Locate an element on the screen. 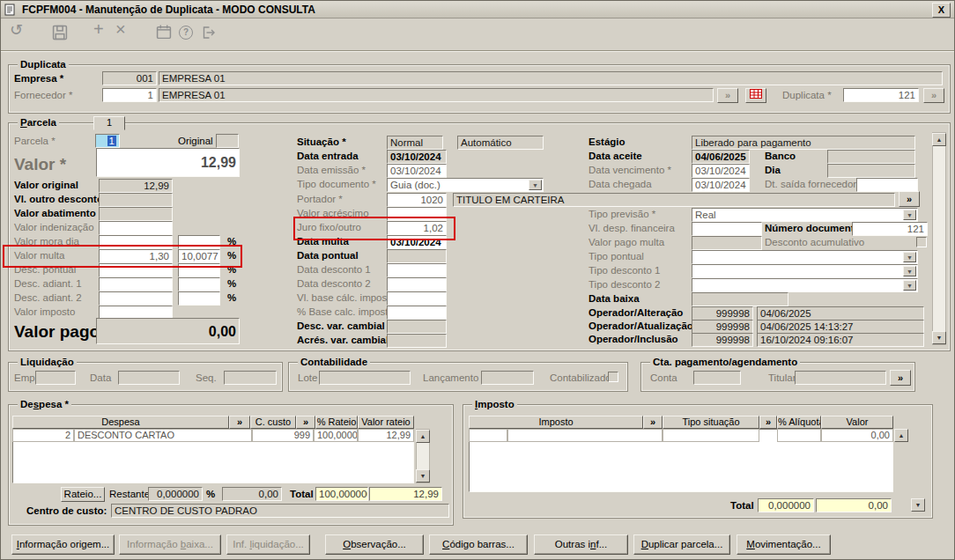 This screenshot has width=955, height=560. dt-saida-field is located at coordinates (887, 185).